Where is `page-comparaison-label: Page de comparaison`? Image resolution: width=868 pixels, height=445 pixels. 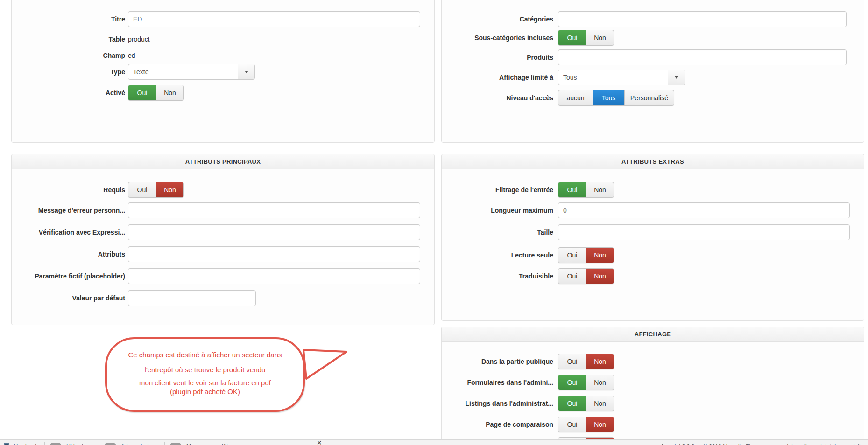
page-comparaison-label: Page de comparaison is located at coordinates (482, 424).